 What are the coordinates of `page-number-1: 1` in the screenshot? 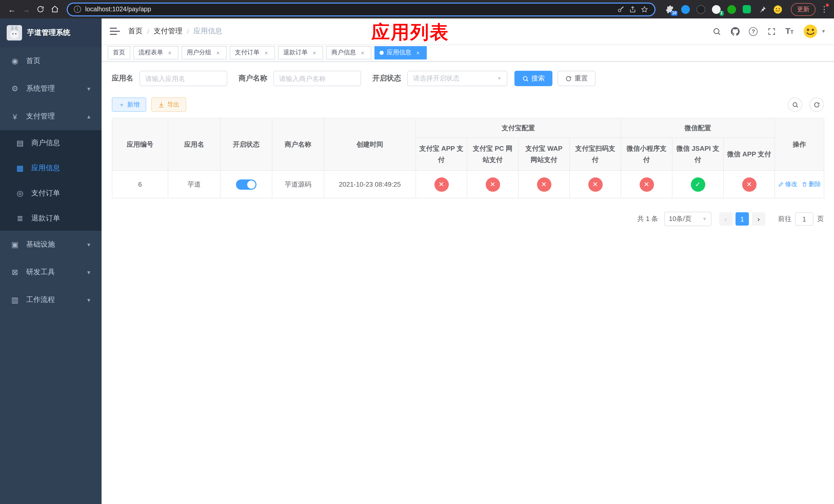 It's located at (742, 219).